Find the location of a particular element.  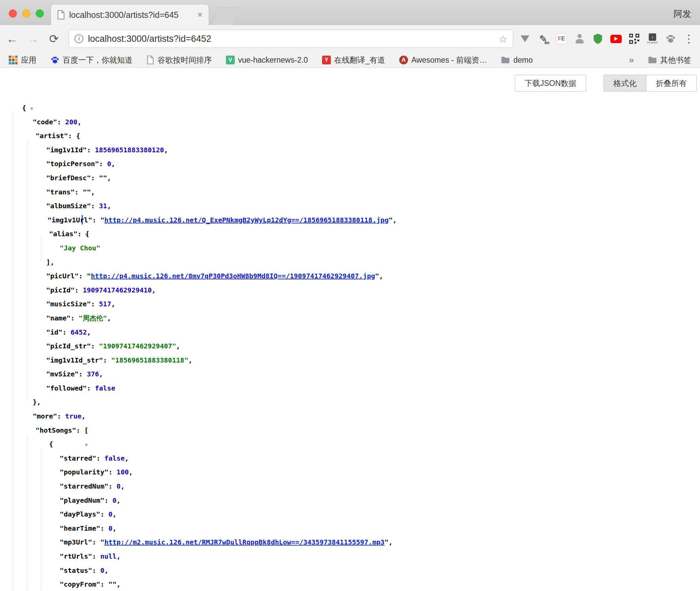

forward-icon: → is located at coordinates (33, 39).